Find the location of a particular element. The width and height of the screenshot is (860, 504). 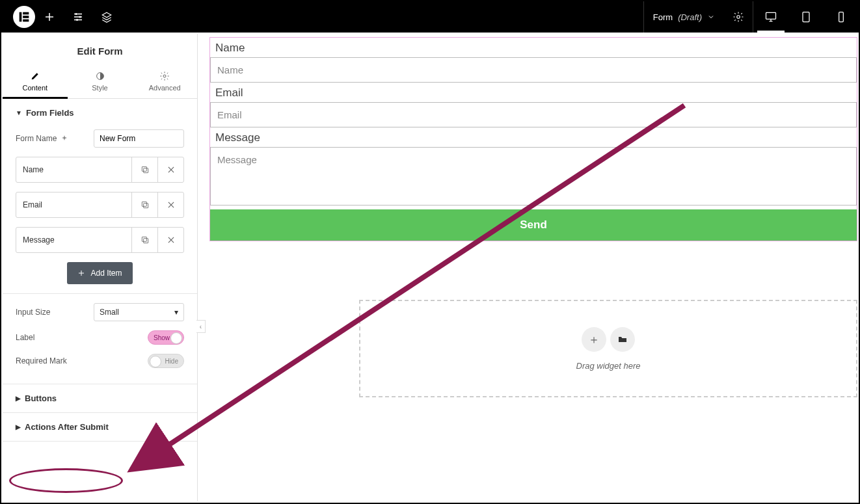

dropzone-folder-button is located at coordinates (623, 339).